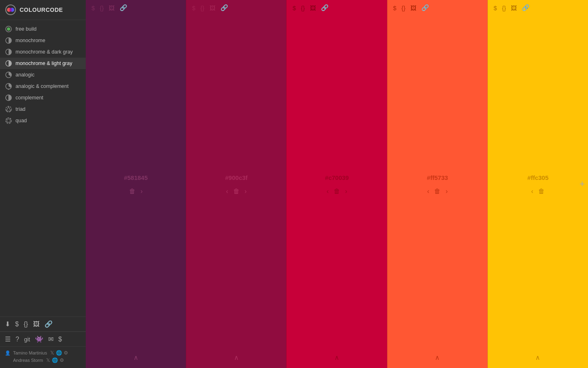  Describe the element at coordinates (9, 109) in the screenshot. I see `triad-icon` at that location.